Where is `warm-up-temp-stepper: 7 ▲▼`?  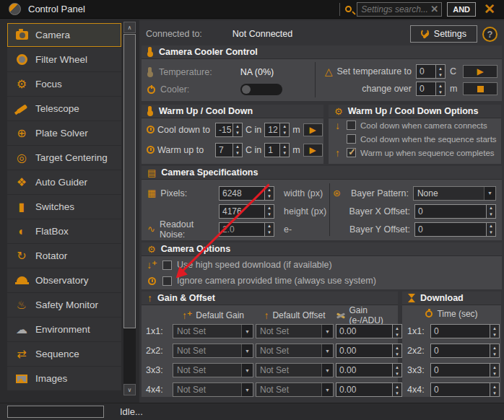 warm-up-temp-stepper: 7 ▲▼ is located at coordinates (229, 150).